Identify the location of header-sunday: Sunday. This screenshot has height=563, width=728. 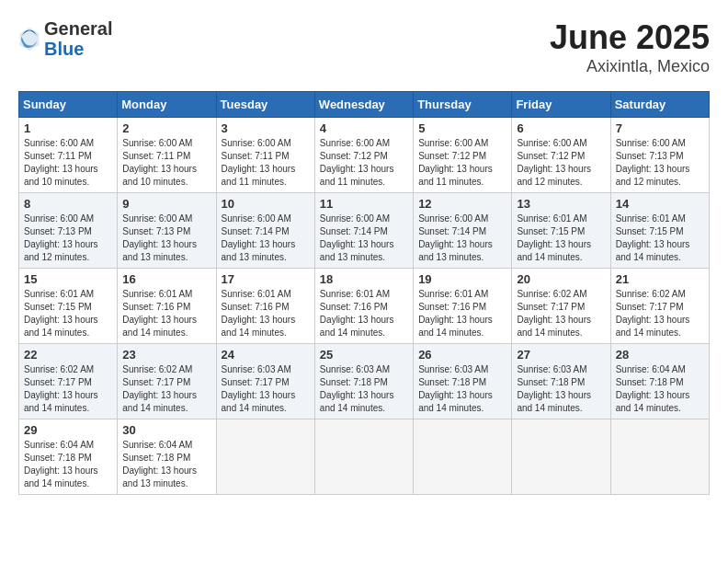
(68, 105).